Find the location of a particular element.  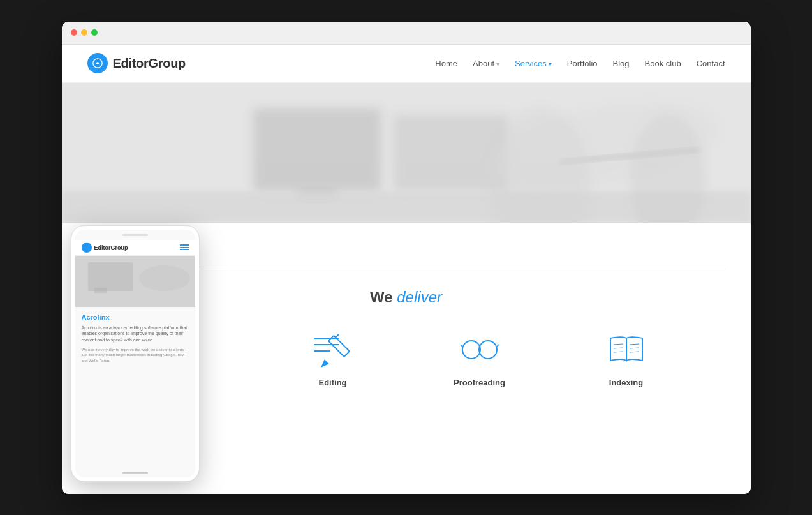

mobile-card-subtext: We use it every day to improve the work … is located at coordinates (135, 355).